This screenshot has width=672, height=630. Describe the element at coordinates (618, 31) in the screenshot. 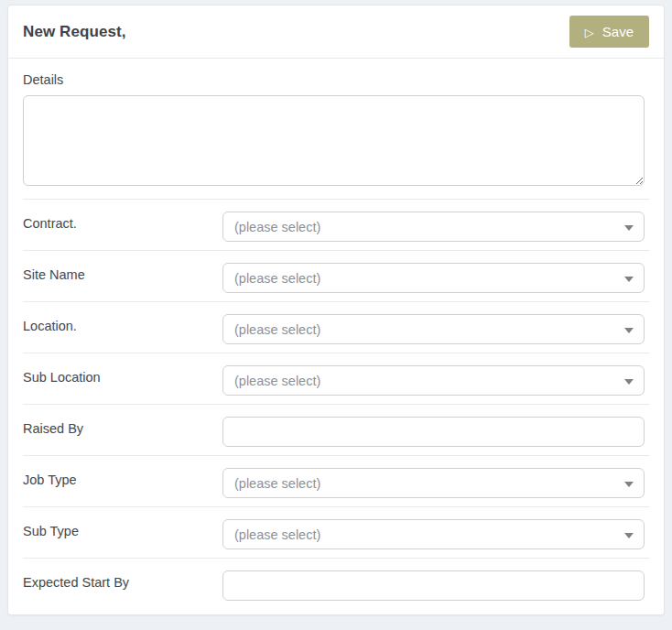

I see `save-button-label: Save` at that location.